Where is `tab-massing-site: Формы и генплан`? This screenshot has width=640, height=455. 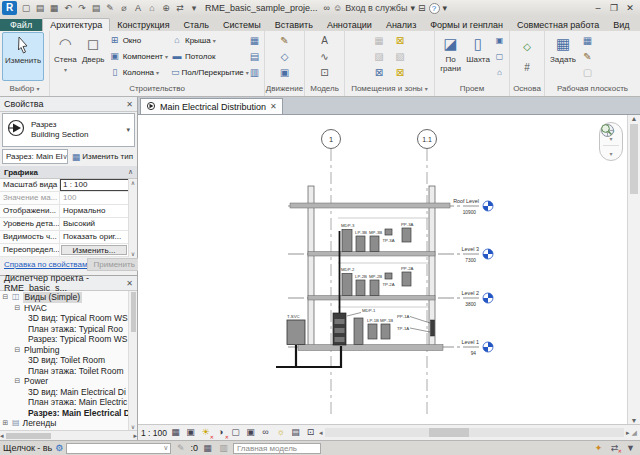
tab-massing-site: Формы и генплан is located at coordinates (466, 25).